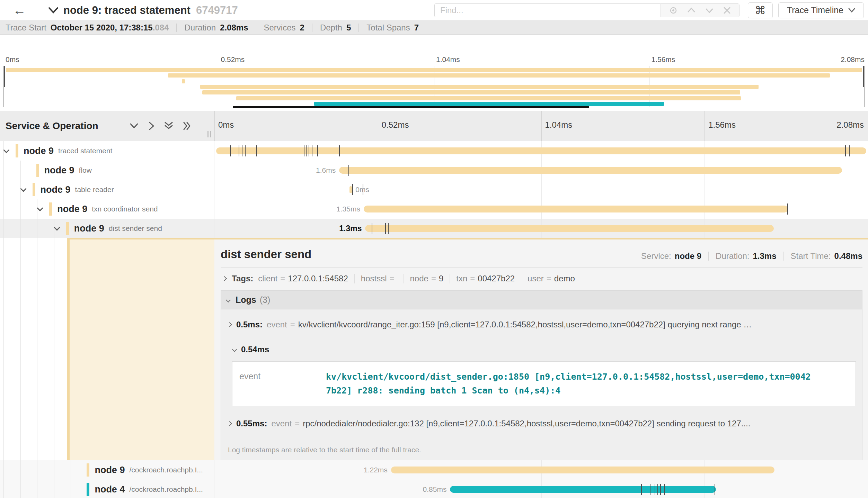  What do you see at coordinates (187, 126) in the screenshot?
I see `collapse-all-icon` at bounding box center [187, 126].